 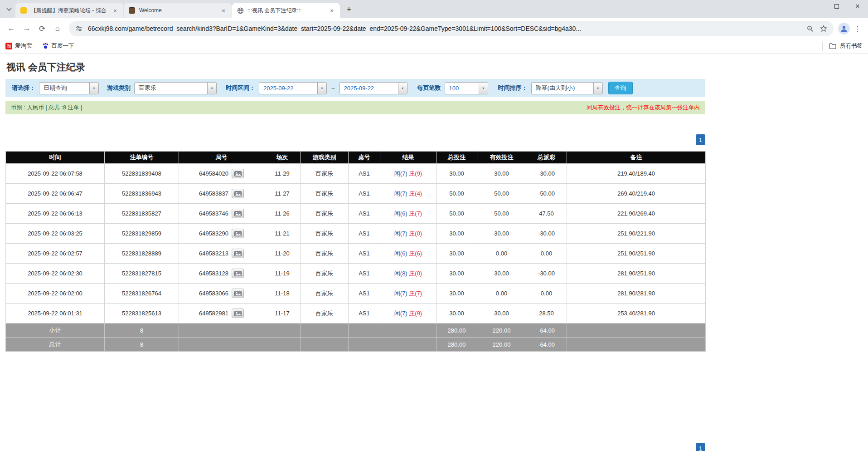 What do you see at coordinates (636, 314) in the screenshot?
I see `cell-note: 253.40/281.90` at bounding box center [636, 314].